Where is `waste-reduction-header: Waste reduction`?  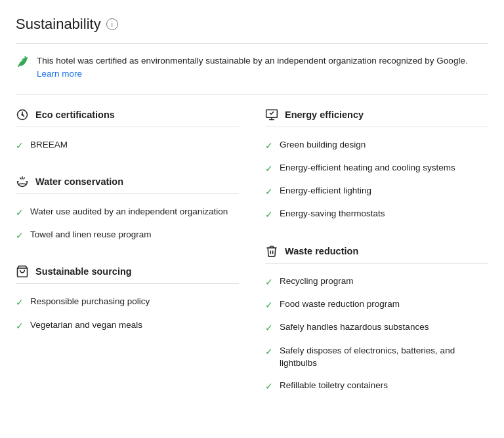
waste-reduction-header: Waste reduction is located at coordinates (377, 254).